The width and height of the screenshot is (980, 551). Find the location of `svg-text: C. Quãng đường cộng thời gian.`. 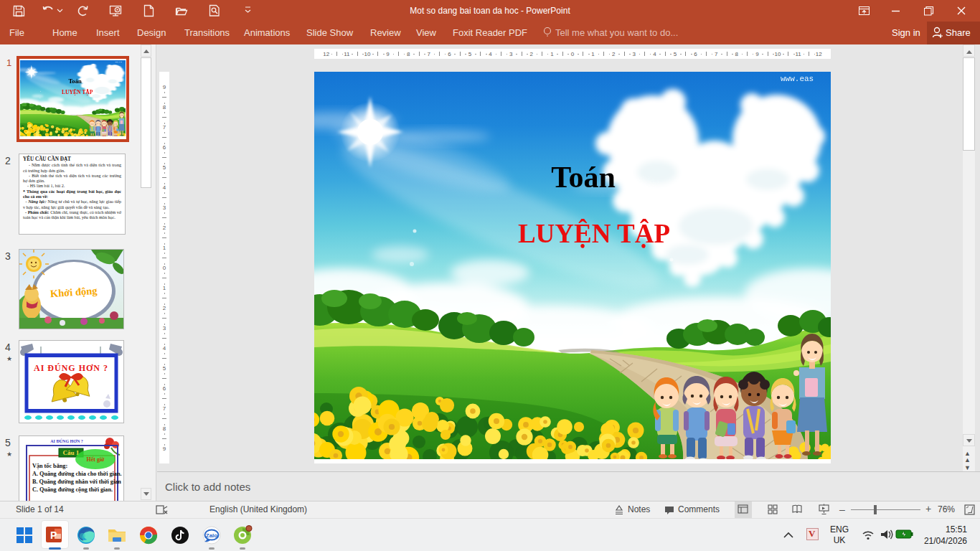

svg-text: C. Quãng đường cộng thời gian. is located at coordinates (72, 489).